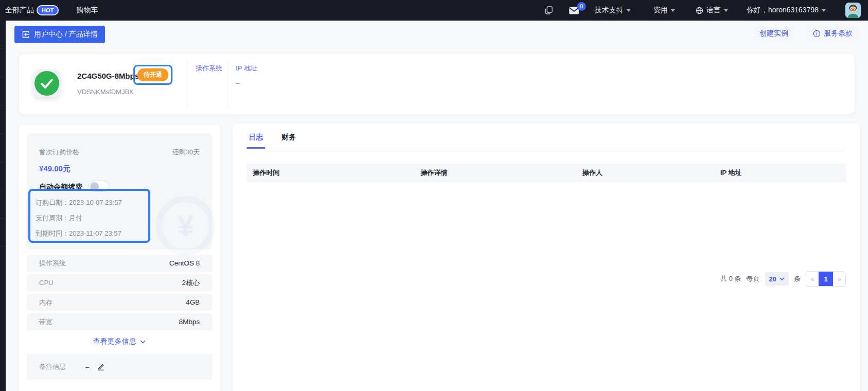 The height and width of the screenshot is (391, 868). What do you see at coordinates (839, 279) in the screenshot?
I see `next-page-button: »` at bounding box center [839, 279].